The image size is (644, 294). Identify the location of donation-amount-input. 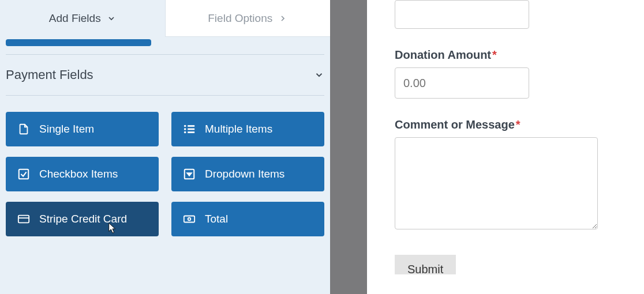
(462, 83).